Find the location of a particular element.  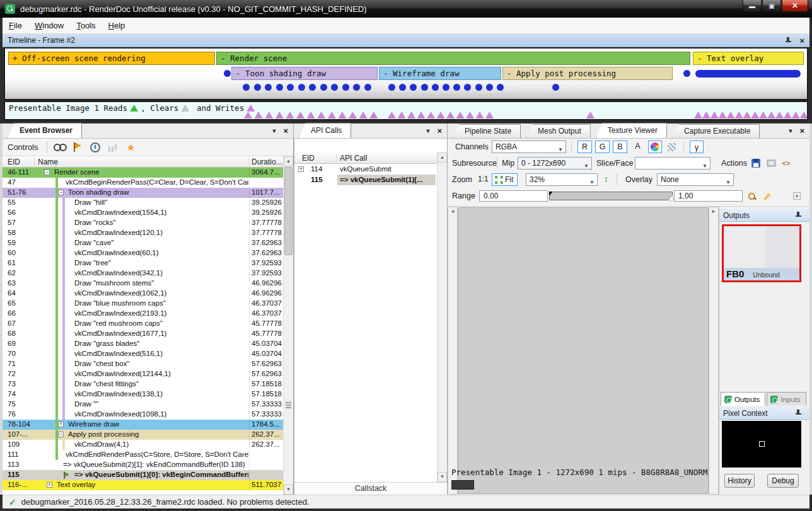

checkerboard-icon is located at coordinates (671, 147).